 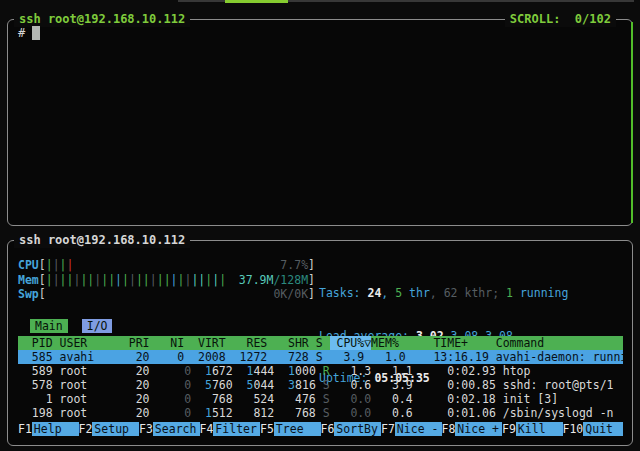 What do you see at coordinates (290, 429) in the screenshot?
I see `fn-key-f5: F5Tree` at bounding box center [290, 429].